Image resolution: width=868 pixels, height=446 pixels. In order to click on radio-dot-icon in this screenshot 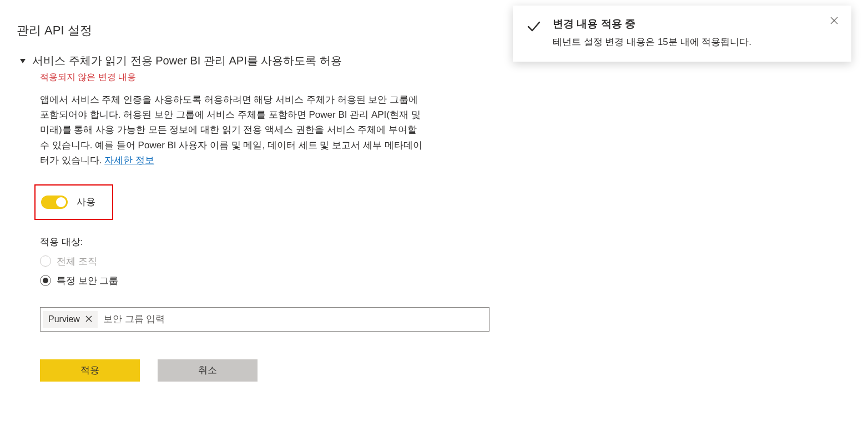, I will do `click(46, 280)`.